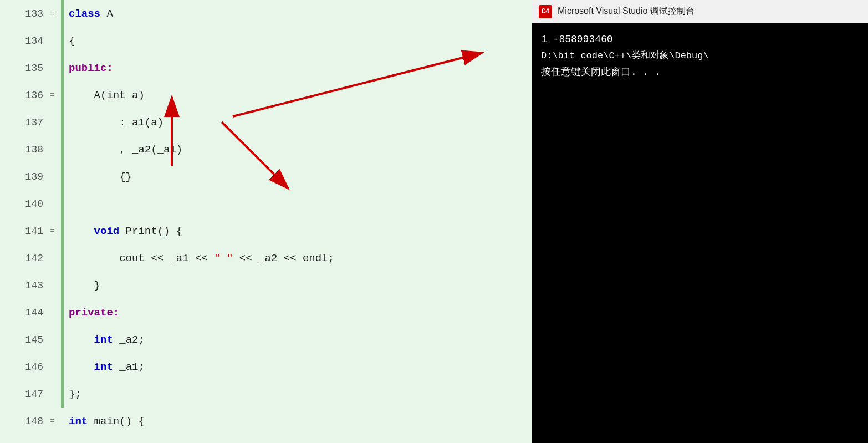  What do you see at coordinates (105, 367) in the screenshot?
I see `line-code-146: int _a1;` at bounding box center [105, 367].